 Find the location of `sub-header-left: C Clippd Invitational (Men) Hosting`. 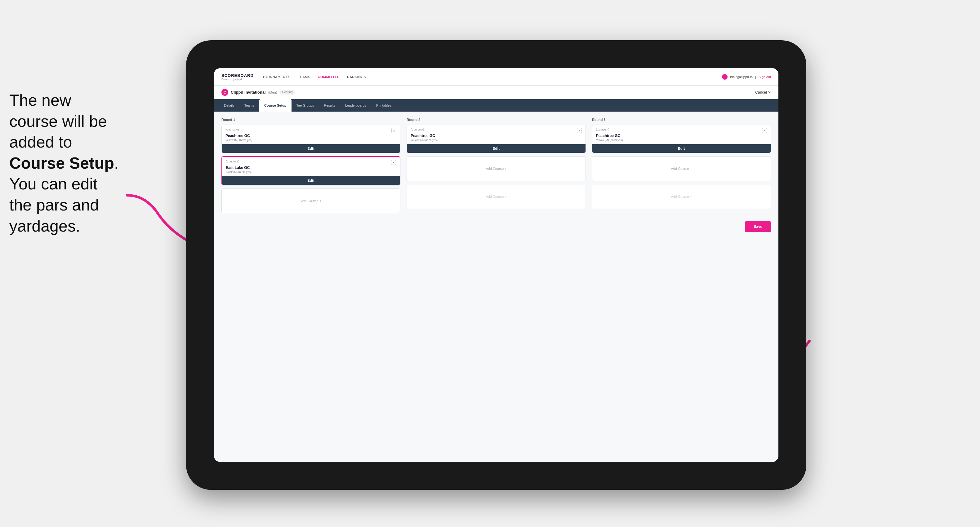

sub-header-left: C Clippd Invitational (Men) Hosting is located at coordinates (258, 92).